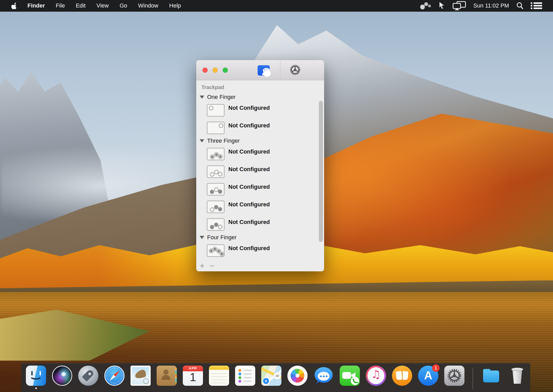 Image resolution: width=553 pixels, height=392 pixels. I want to click on menu-item-finder: Finder, so click(36, 6).